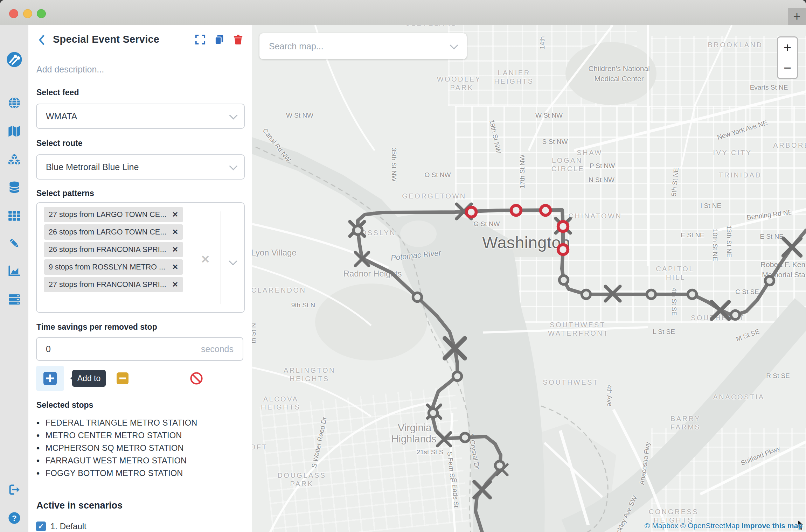 Image resolution: width=806 pixels, height=532 pixels. Describe the element at coordinates (123, 378) in the screenshot. I see `remove-stops-button` at that location.